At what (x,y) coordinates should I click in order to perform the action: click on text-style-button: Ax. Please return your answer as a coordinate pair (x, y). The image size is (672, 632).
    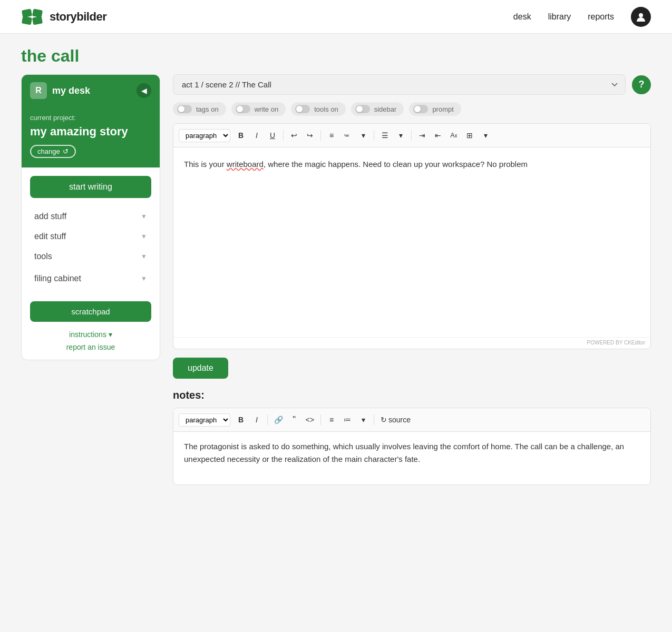
    Looking at the image, I should click on (454, 135).